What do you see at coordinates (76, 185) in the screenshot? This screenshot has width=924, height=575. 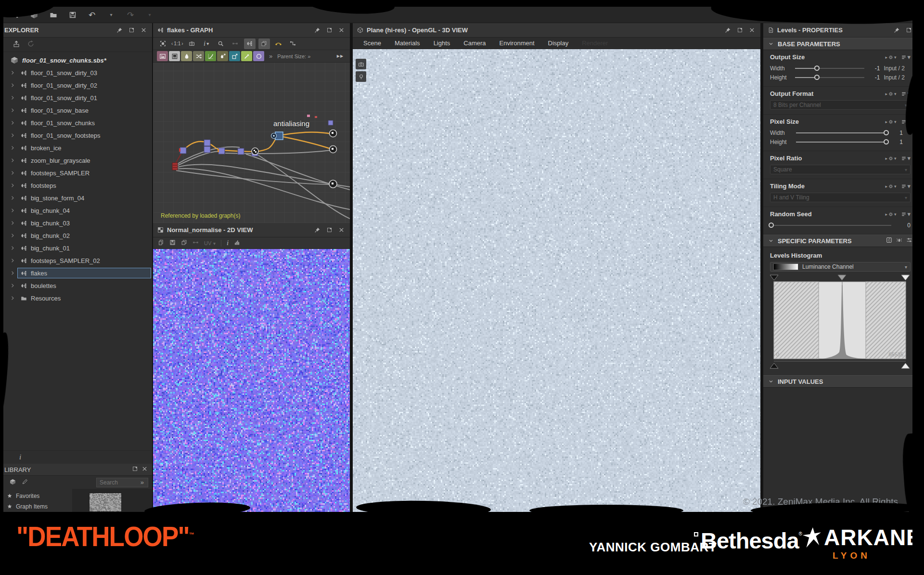 I see `tree-item: footsteps` at bounding box center [76, 185].